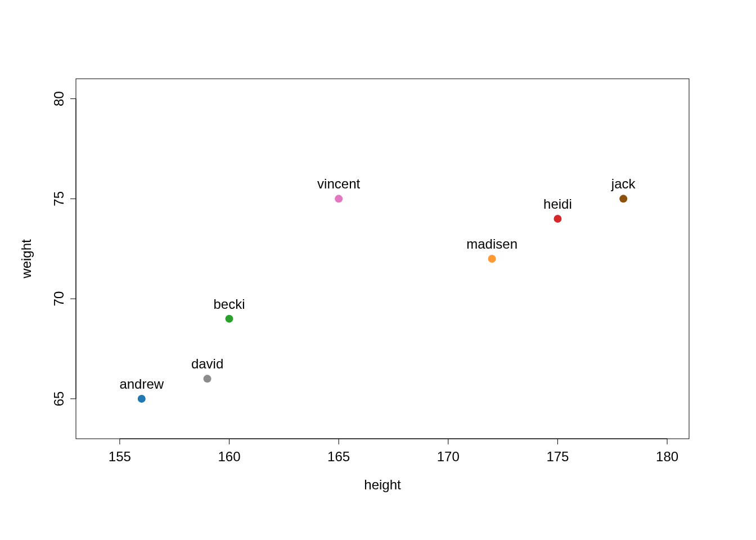  Describe the element at coordinates (26, 259) in the screenshot. I see `y-axis-title: weight` at that location.